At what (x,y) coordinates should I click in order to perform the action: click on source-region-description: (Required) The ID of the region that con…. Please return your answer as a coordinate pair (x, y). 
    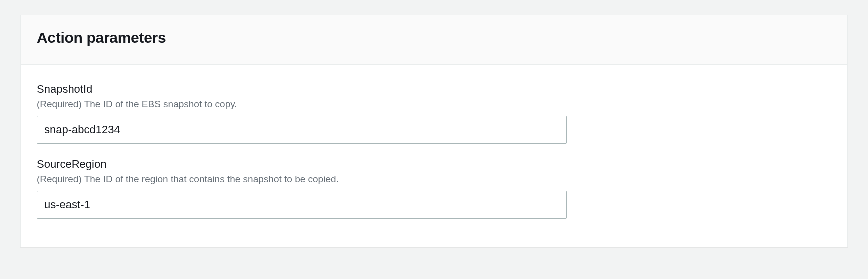
    Looking at the image, I should click on (434, 180).